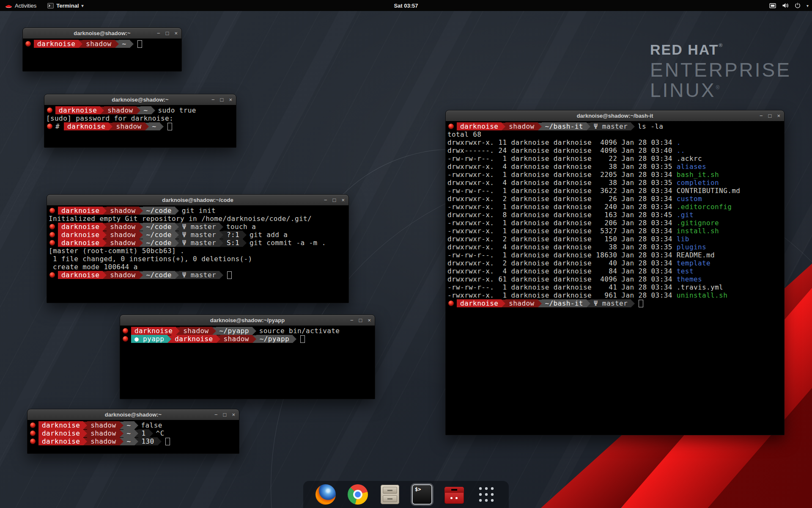 The image size is (812, 508). What do you see at coordinates (326, 494) in the screenshot?
I see `dock-icon-firefox` at bounding box center [326, 494].